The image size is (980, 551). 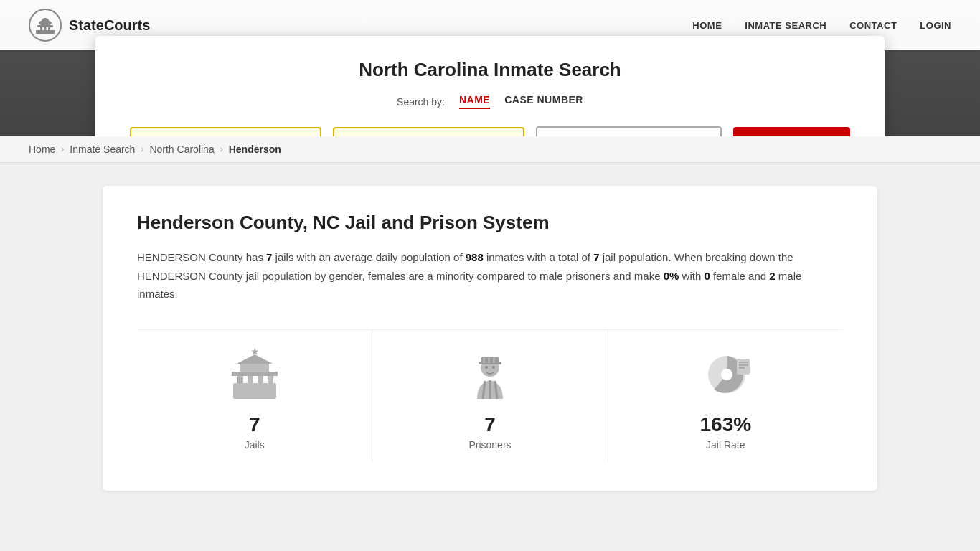 I want to click on nav-inmate-search: INMATE SEARCH, so click(x=786, y=26).